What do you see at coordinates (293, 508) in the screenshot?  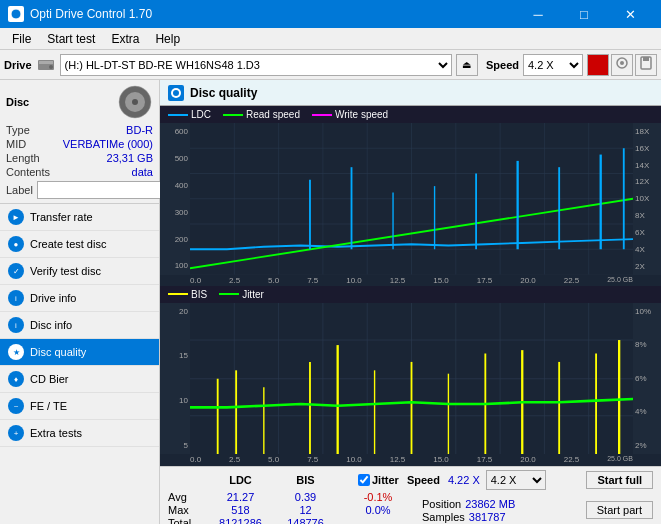 I see `stats-labels-col: Avg 21.27 0.39 -0.1% Max 518 12 0.0% Tot…` at bounding box center [293, 508].